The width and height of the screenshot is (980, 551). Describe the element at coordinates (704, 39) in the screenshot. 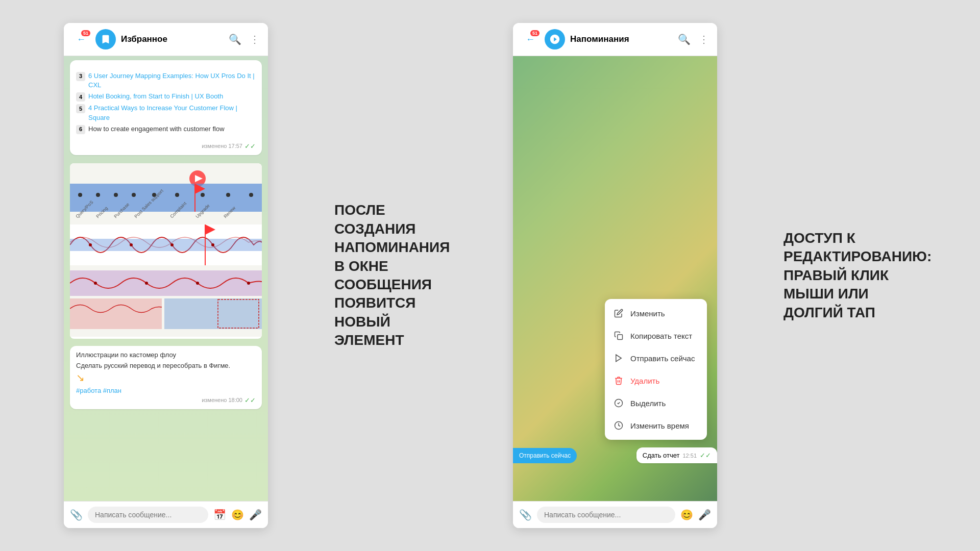

I see `right-more-icon: ⋮` at that location.